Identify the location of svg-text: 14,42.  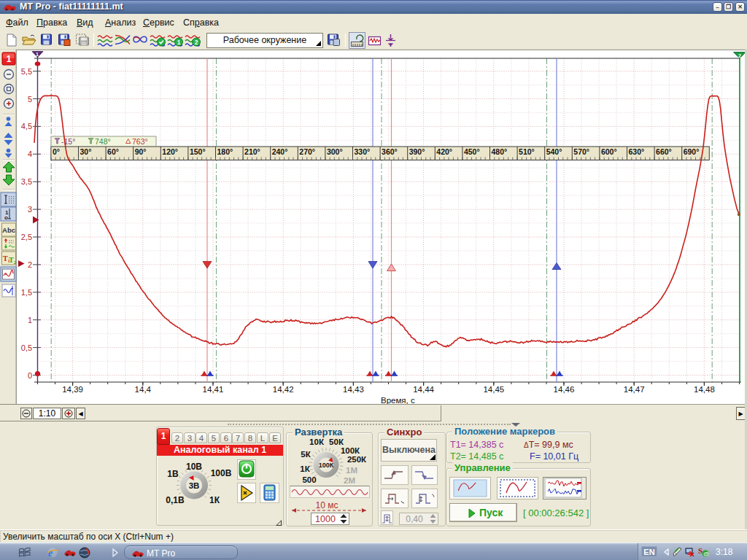
(283, 389).